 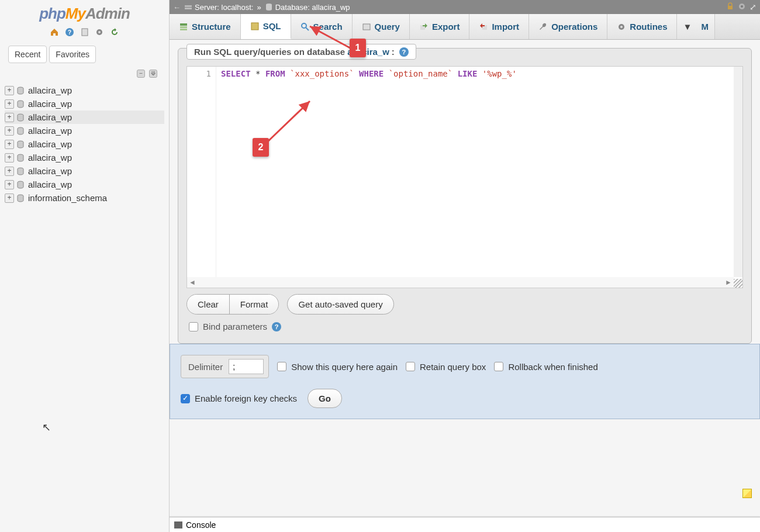 I want to click on tab-more: ▼ M, so click(x=696, y=27).